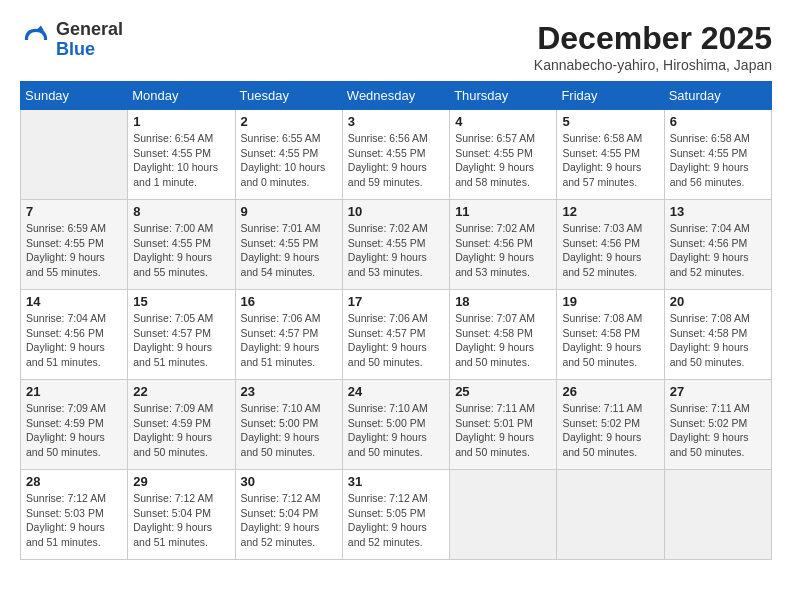 This screenshot has width=792, height=612. I want to click on day-info: Sunrise: 6:55 AMSunset: 4:55 PMDaylight:…, so click(289, 160).